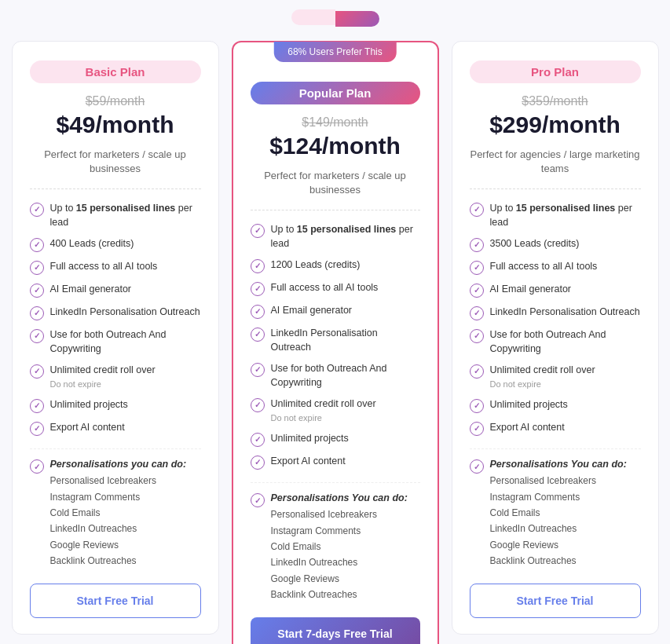 The height and width of the screenshot is (644, 670). Describe the element at coordinates (115, 514) in the screenshot. I see `personalisation-feature: Personalisations you can do: Personalise…` at that location.